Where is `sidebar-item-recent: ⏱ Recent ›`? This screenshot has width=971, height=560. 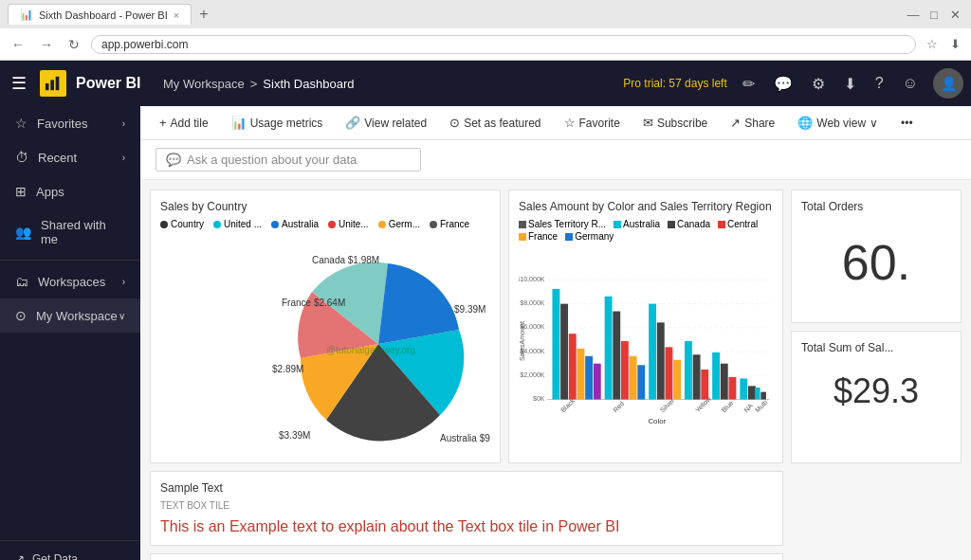
sidebar-item-recent: ⏱ Recent › is located at coordinates (70, 157).